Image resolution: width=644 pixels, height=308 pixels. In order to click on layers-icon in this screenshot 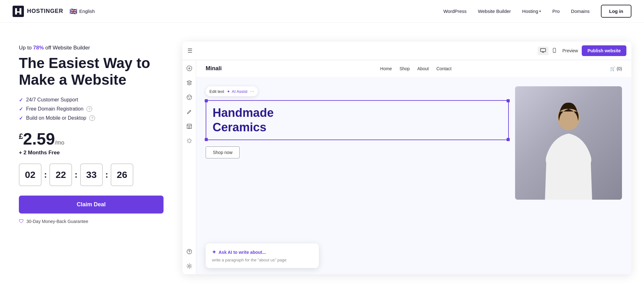, I will do `click(189, 83)`.